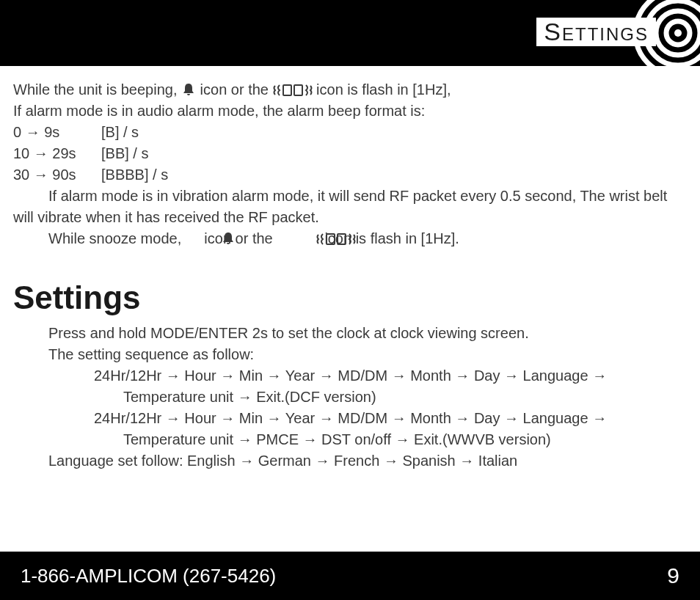  I want to click on header-bar: Settings, so click(350, 33).